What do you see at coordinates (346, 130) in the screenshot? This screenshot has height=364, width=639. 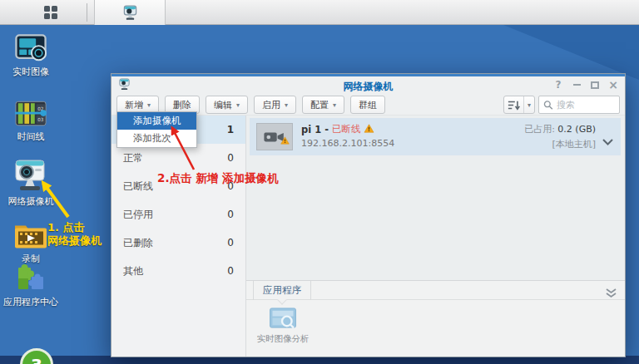 I see `camera-status: 已断线` at bounding box center [346, 130].